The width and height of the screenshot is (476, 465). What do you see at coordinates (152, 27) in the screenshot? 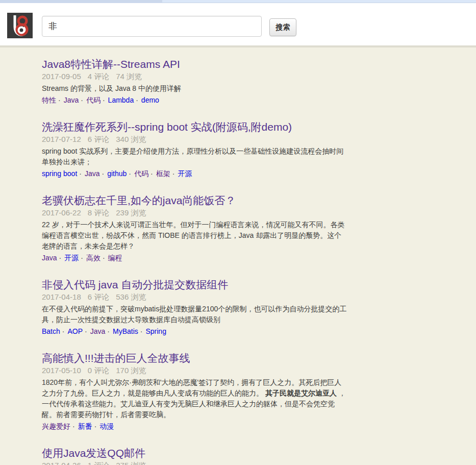
I see `search-input` at bounding box center [152, 27].